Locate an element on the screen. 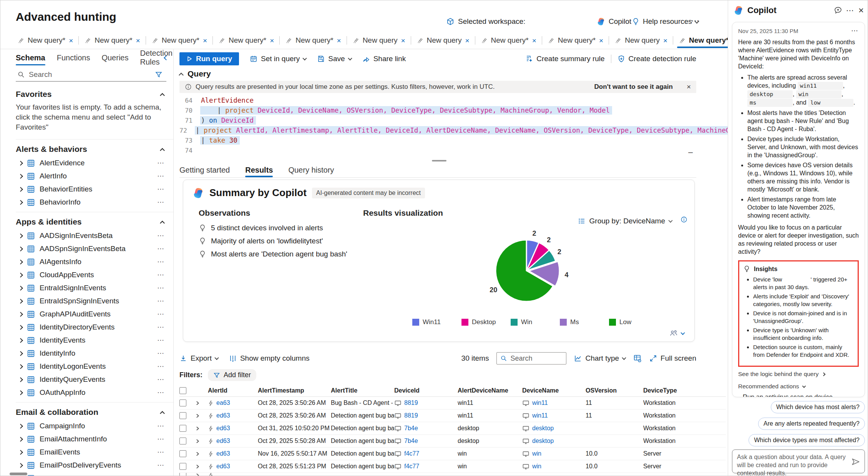 The image size is (868, 476). filter-icon is located at coordinates (159, 75).